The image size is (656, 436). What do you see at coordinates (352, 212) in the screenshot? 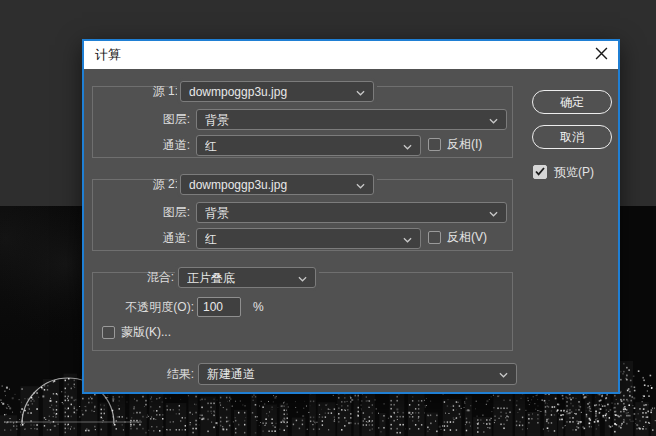
I see `source2-layer-dropdown: 背景` at bounding box center [352, 212].